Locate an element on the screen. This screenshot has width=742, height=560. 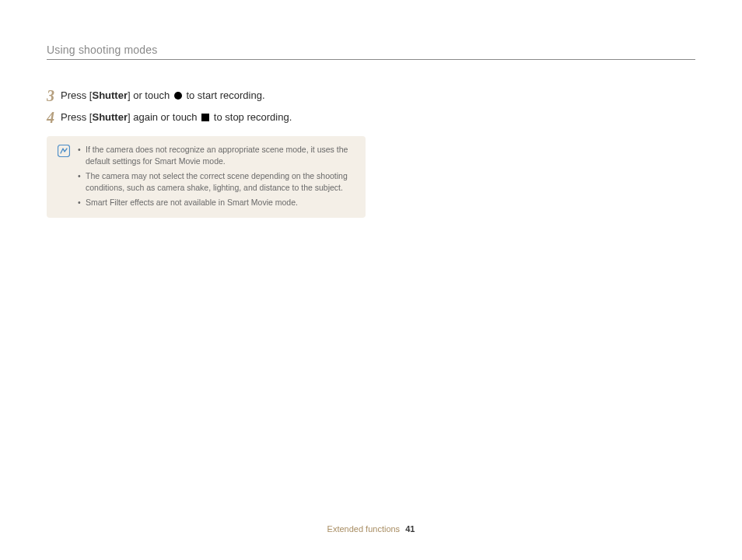
text-fragment: ] again or touch is located at coordinates (163, 117).